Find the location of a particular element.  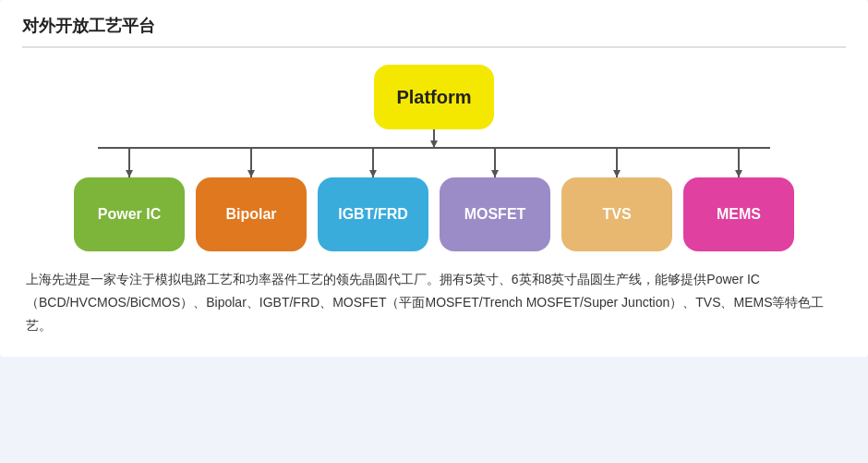

child-mems: MEMS is located at coordinates (739, 214).